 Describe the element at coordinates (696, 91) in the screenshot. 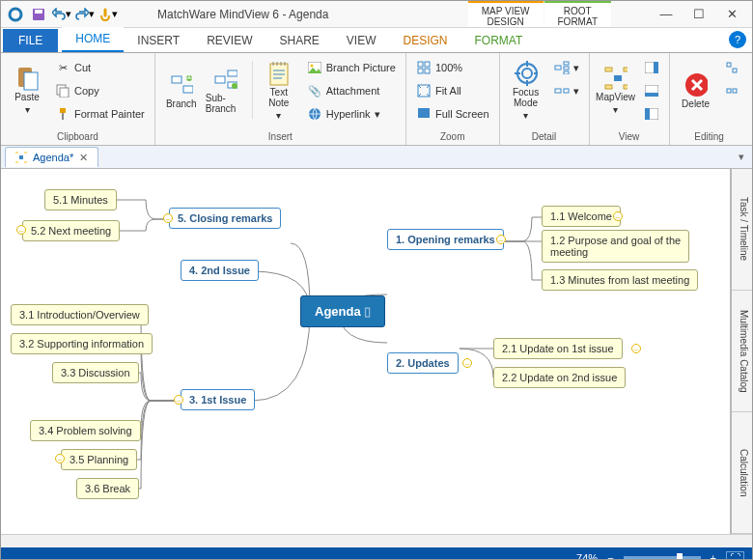

I see `delete-button: Delete` at that location.